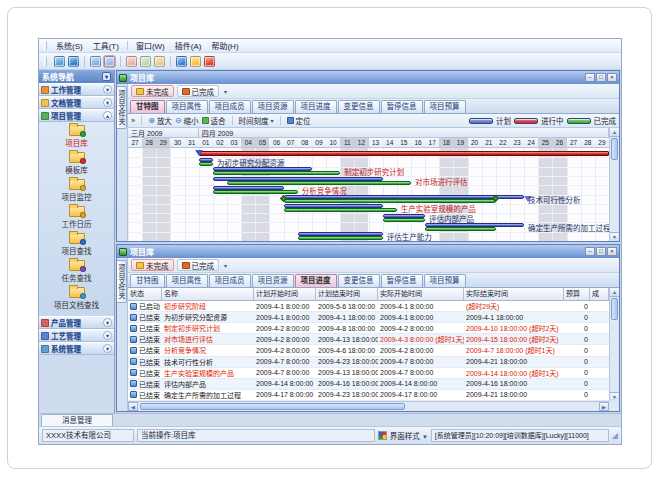  I want to click on table-row-2: 已结束制定初步研究计划2009-4-2 8:00:002009-4-8 18:0…, so click(368, 328).